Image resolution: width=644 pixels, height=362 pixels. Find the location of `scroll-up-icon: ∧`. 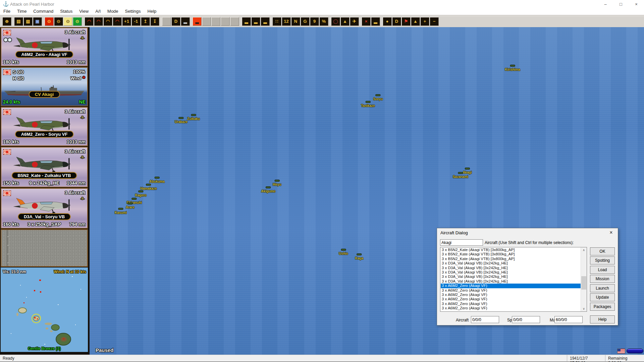

scroll-up-icon: ∧ is located at coordinates (584, 250).